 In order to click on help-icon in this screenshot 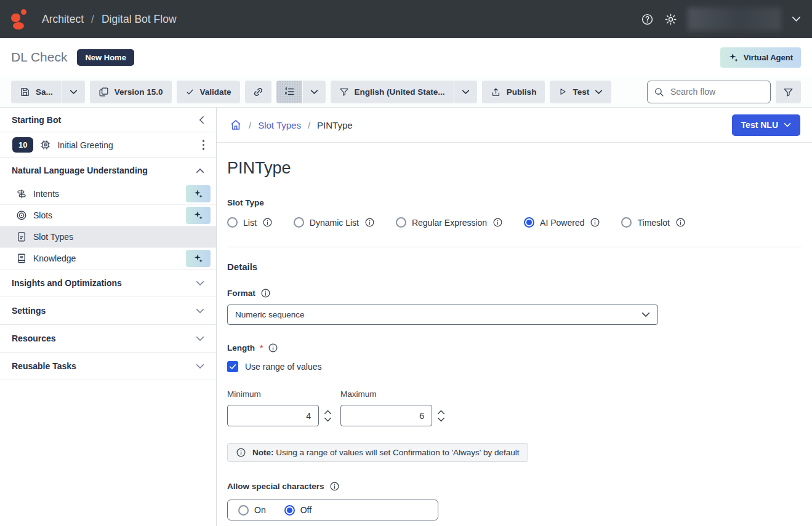, I will do `click(648, 20)`.